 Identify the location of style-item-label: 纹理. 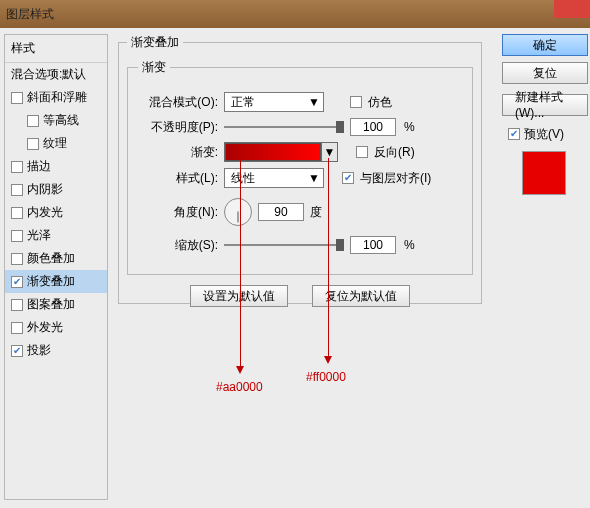
(55, 144).